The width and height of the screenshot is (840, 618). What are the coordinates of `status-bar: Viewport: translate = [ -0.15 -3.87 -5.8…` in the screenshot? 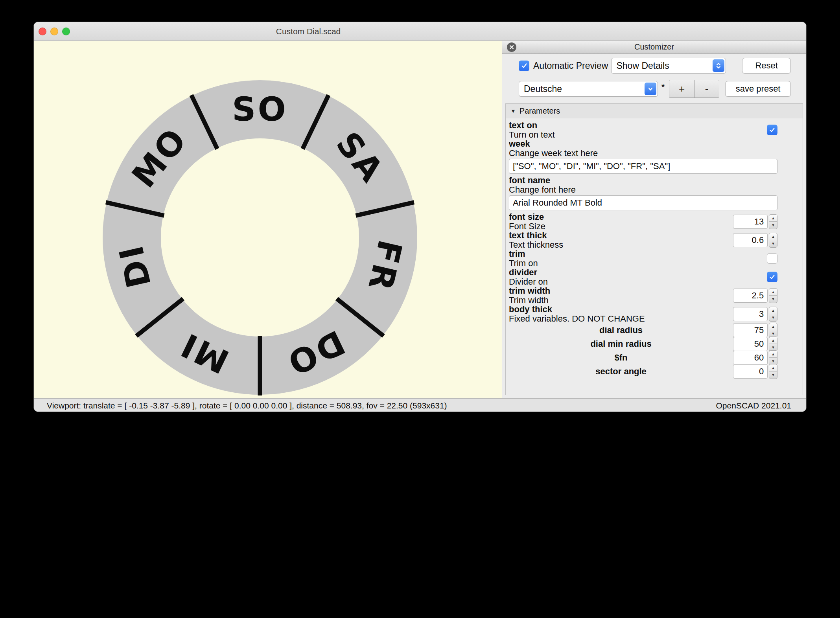 It's located at (420, 405).